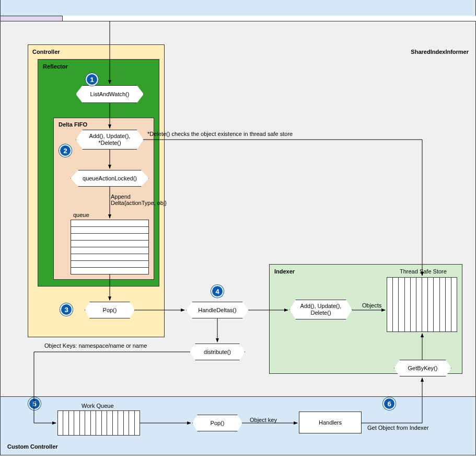 This screenshot has width=476, height=457. I want to click on custom-controller-label: Custom Controller, so click(32, 447).